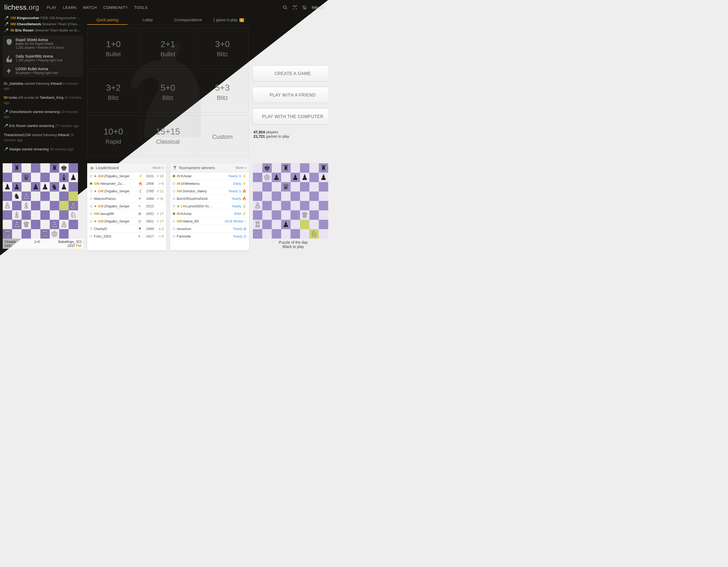  What do you see at coordinates (240, 236) in the screenshot?
I see `event-link: Yearly ⊡` at bounding box center [240, 236].